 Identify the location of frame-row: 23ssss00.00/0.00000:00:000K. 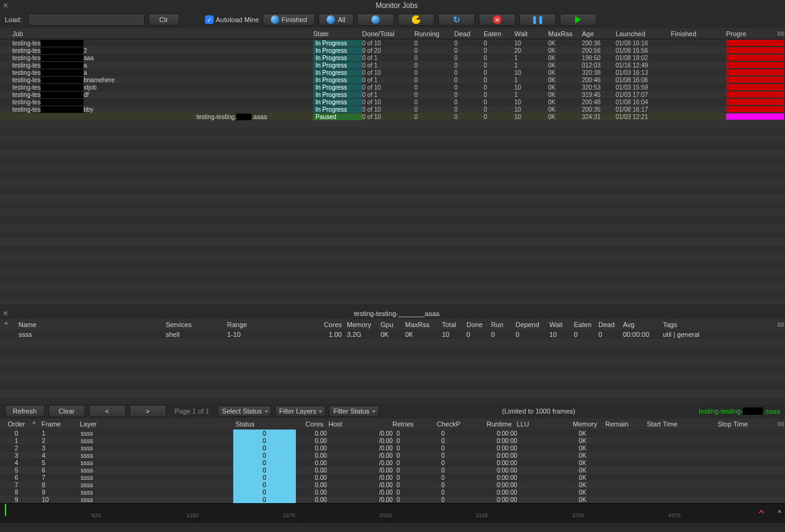
(393, 448).